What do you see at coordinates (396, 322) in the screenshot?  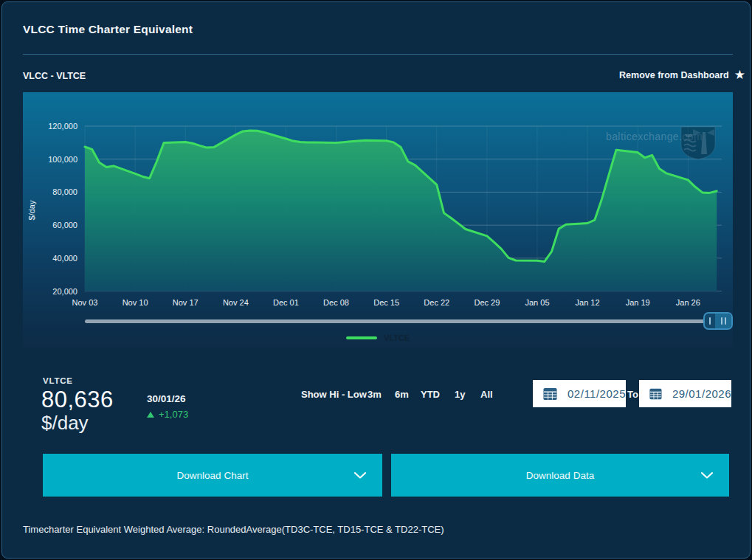 I see `chart-scrollbar-track` at bounding box center [396, 322].